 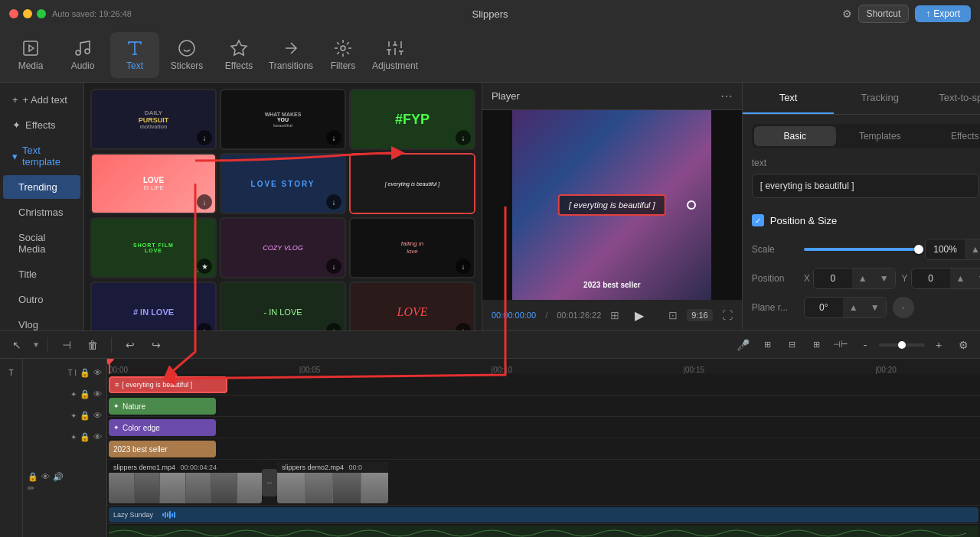 What do you see at coordinates (31, 55) in the screenshot?
I see `tool-media: Media` at bounding box center [31, 55].